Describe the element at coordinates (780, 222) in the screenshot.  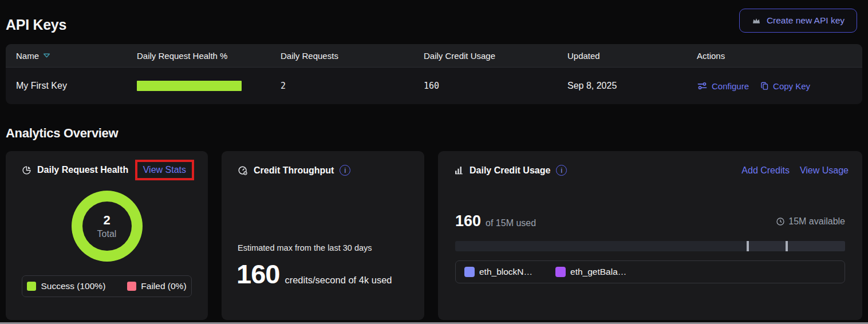
I see `clock-icon` at that location.